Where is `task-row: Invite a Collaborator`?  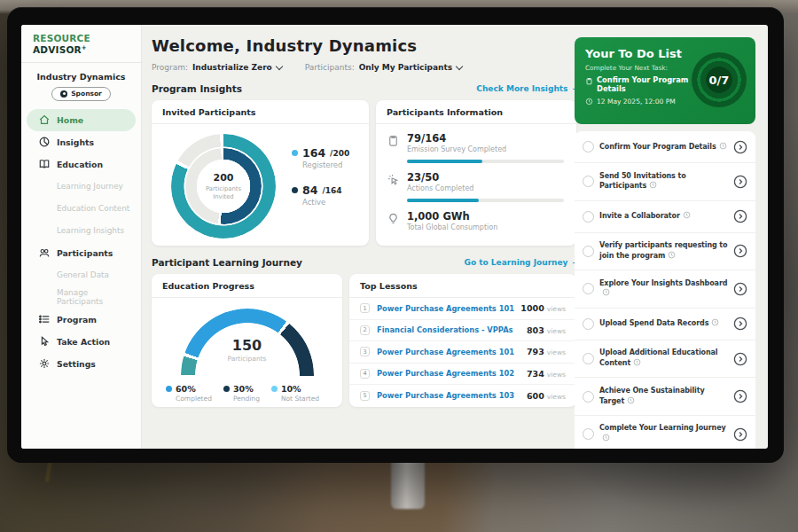 task-row: Invite a Collaborator is located at coordinates (665, 217).